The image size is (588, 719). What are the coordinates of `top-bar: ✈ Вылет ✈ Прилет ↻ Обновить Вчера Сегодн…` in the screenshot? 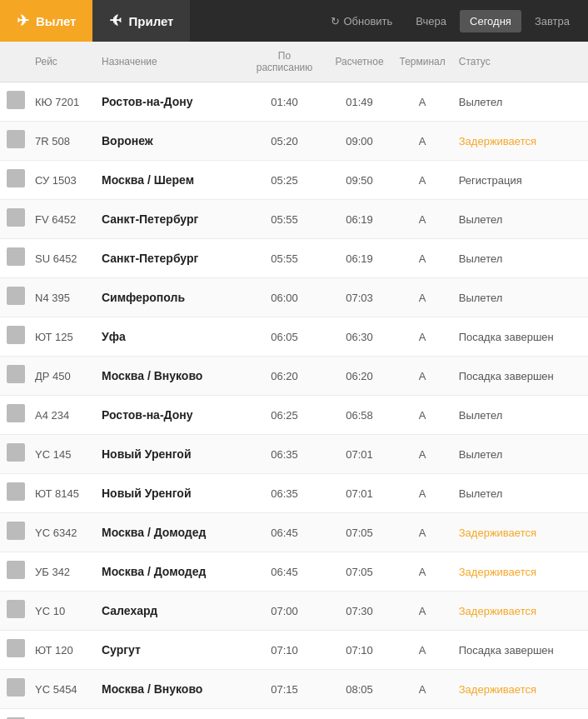 It's located at (294, 21).